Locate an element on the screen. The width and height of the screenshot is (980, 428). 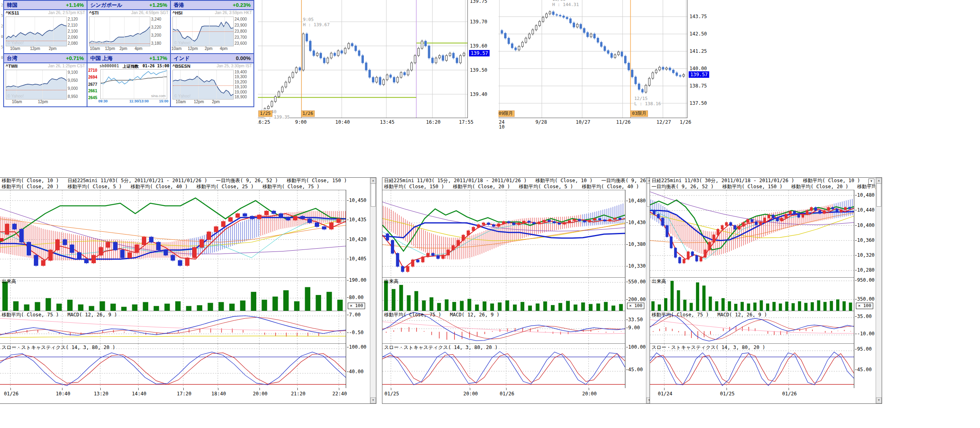
mini-ytick: 2661 is located at coordinates (93, 91).